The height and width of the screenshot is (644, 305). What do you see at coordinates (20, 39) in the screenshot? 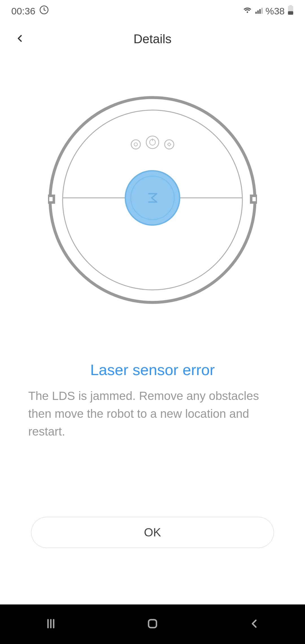
I see `back-button` at bounding box center [20, 39].